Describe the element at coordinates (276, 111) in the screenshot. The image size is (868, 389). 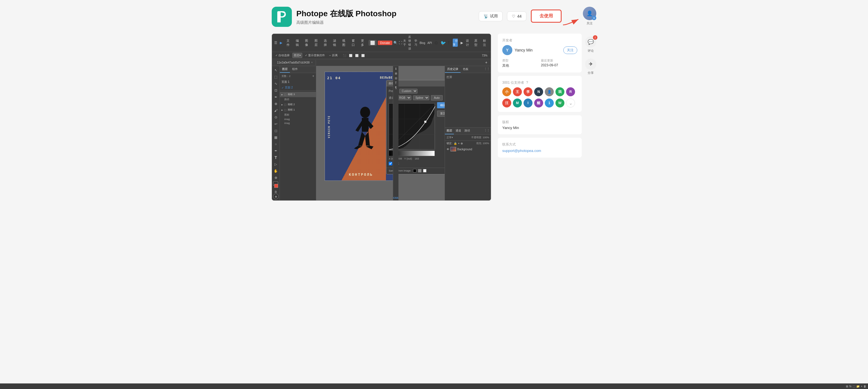
I see `ps-brush-tool: 🖌` at that location.